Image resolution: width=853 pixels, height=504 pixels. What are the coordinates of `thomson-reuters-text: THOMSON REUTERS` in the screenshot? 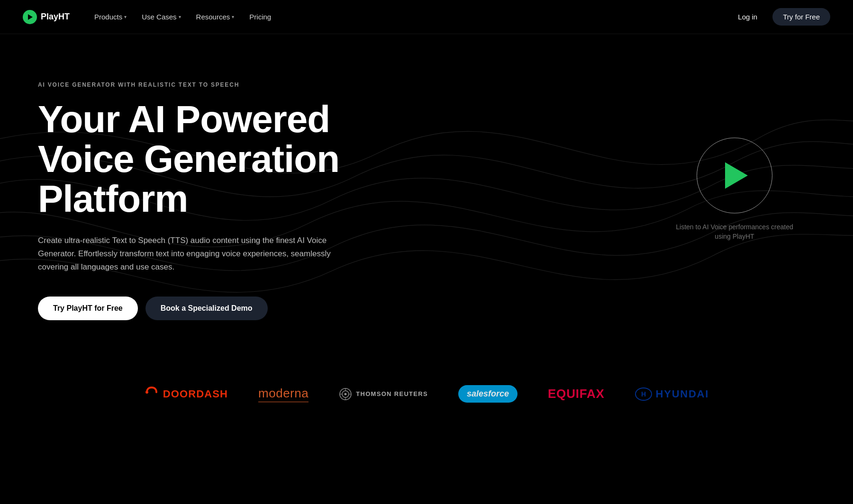 It's located at (392, 394).